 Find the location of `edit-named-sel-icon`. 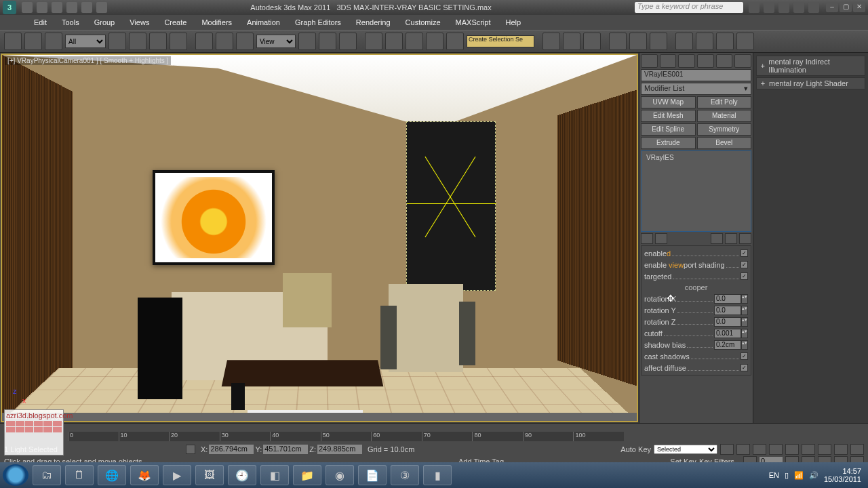

edit-named-sel-icon is located at coordinates (455, 41).